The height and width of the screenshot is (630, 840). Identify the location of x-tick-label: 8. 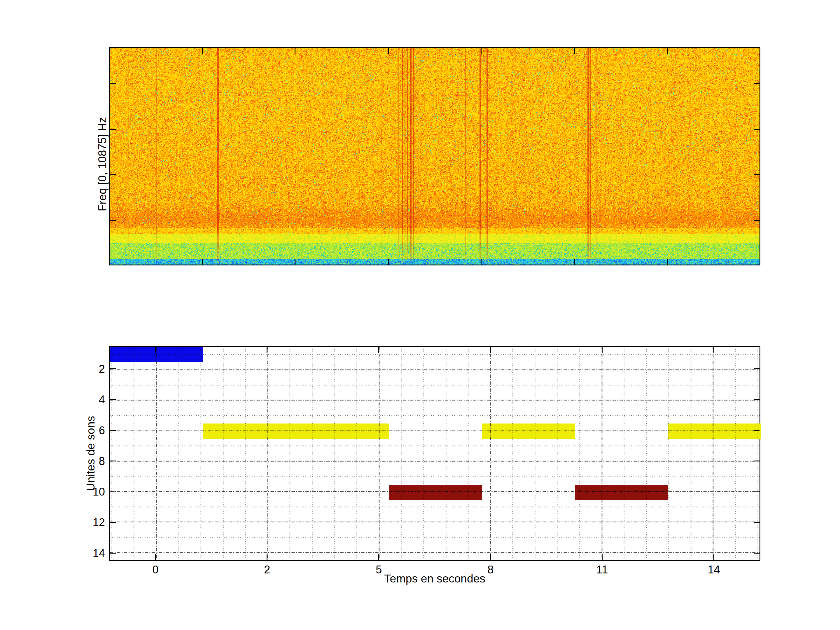
(491, 570).